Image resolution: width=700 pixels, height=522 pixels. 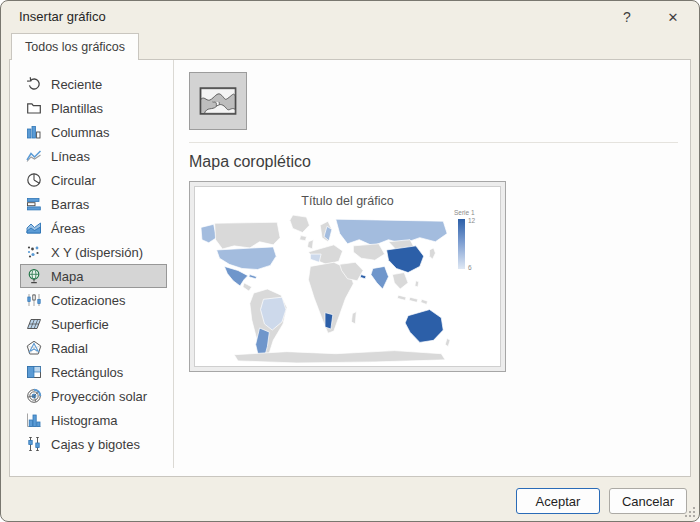 What do you see at coordinates (94, 204) in the screenshot?
I see `sidebar-item-barras: Barras` at bounding box center [94, 204].